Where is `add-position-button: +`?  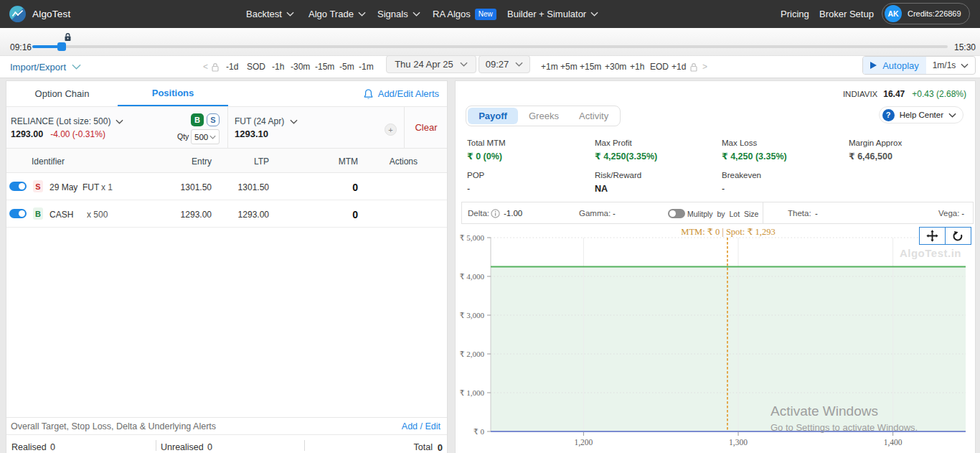
add-position-button: + is located at coordinates (390, 129).